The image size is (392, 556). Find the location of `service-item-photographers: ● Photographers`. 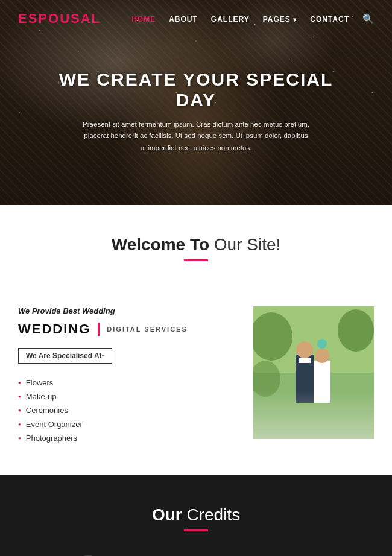

service-item-photographers: ● Photographers is located at coordinates (127, 438).